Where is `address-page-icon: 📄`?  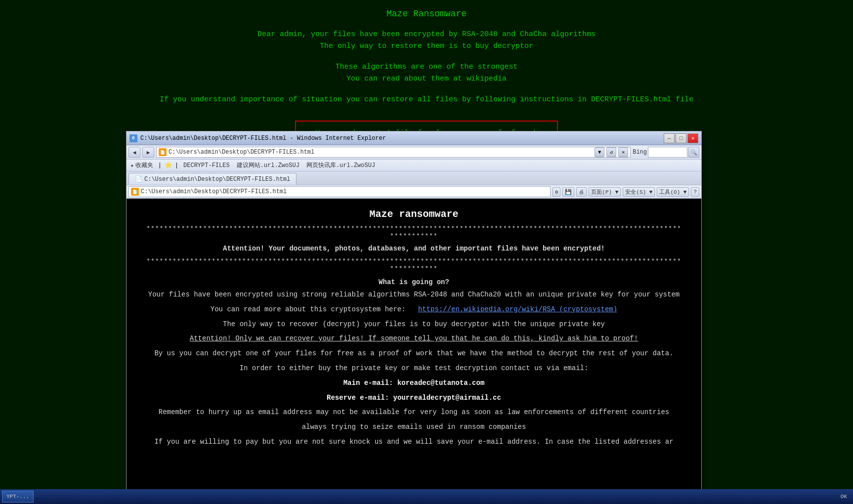
address-page-icon: 📄 is located at coordinates (163, 152).